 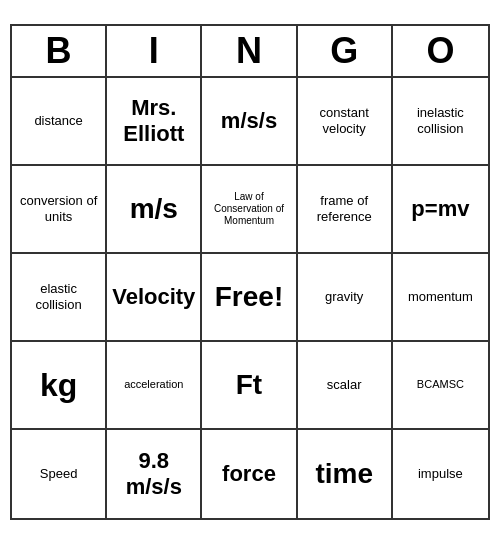 I want to click on bingo-cell-23: time, so click(x=346, y=474).